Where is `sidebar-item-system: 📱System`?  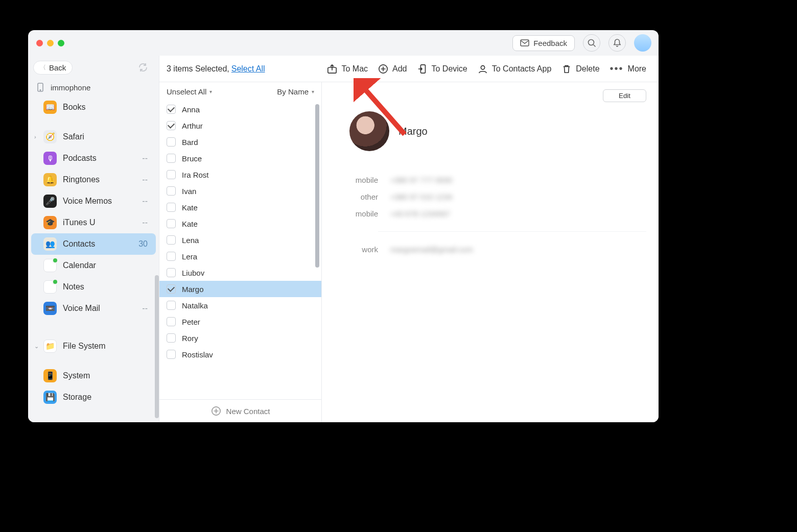
sidebar-item-system: 📱System is located at coordinates (93, 376).